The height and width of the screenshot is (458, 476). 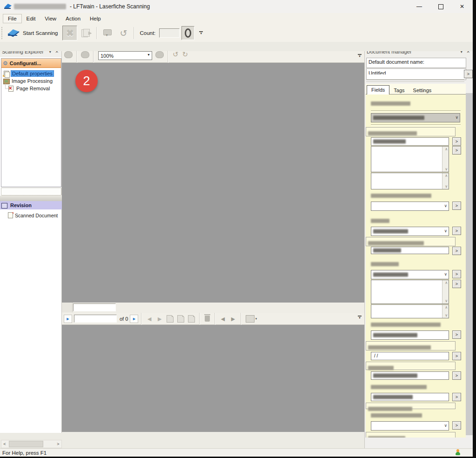 What do you see at coordinates (86, 33) in the screenshot?
I see `send-pages-button: ▶` at bounding box center [86, 33].